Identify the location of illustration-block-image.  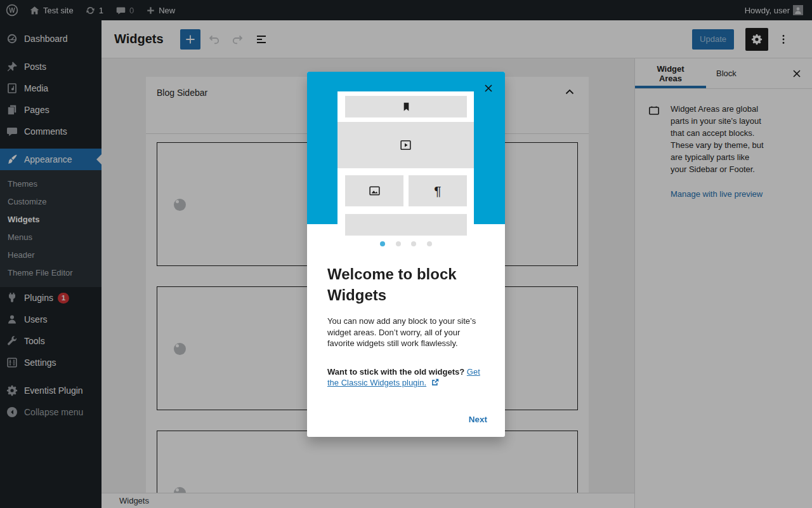
(374, 190).